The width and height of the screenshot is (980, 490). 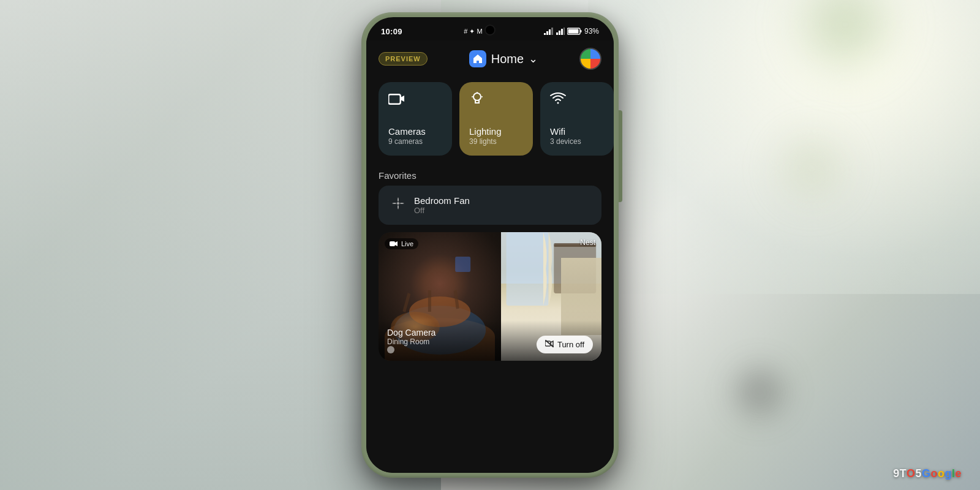 What do you see at coordinates (592, 31) in the screenshot?
I see `battery-percentage: 93%` at bounding box center [592, 31].